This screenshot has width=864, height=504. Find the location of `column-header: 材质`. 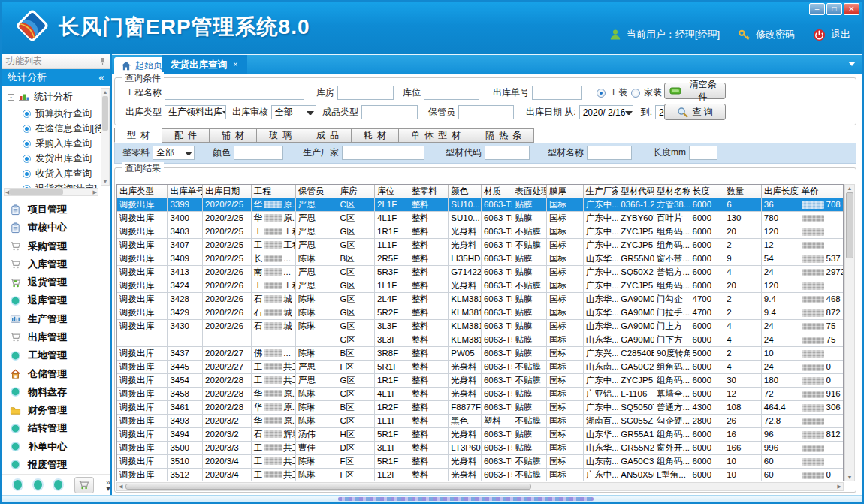

column-header: 材质 is located at coordinates (497, 191).